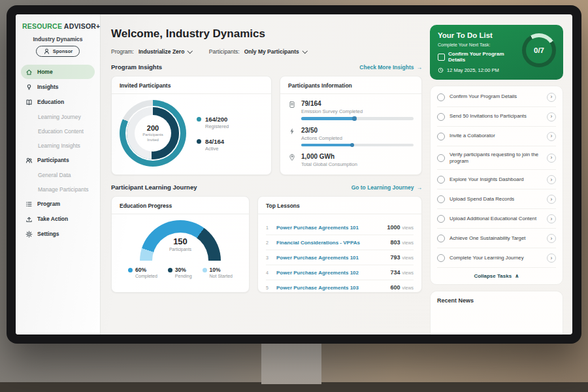 The height and width of the screenshot is (392, 588). I want to click on card-title: Invited Participants, so click(191, 88).